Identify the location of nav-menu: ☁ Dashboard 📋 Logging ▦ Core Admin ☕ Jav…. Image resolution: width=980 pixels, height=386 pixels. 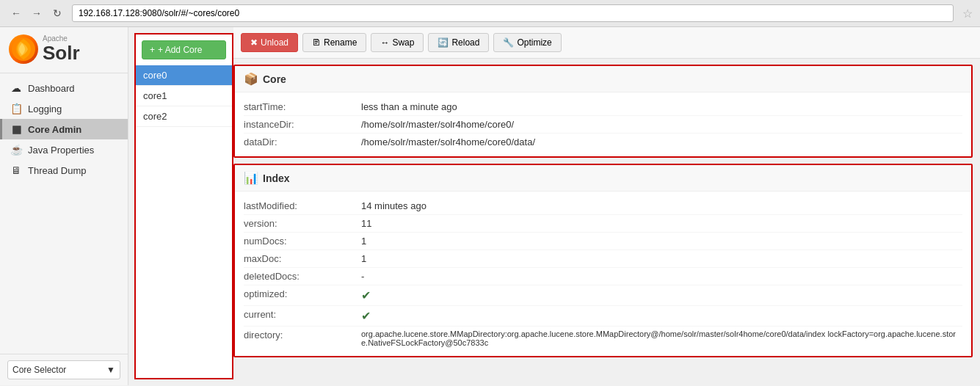
(64, 214).